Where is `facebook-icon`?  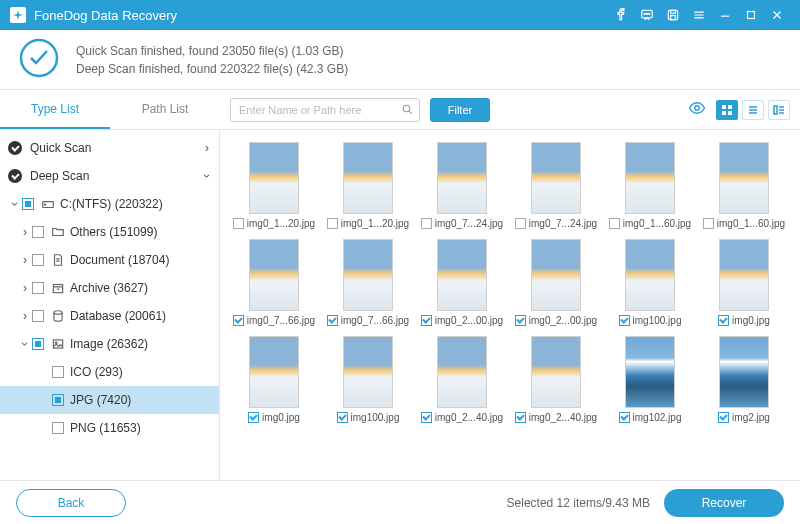
facebook-icon is located at coordinates (621, 15).